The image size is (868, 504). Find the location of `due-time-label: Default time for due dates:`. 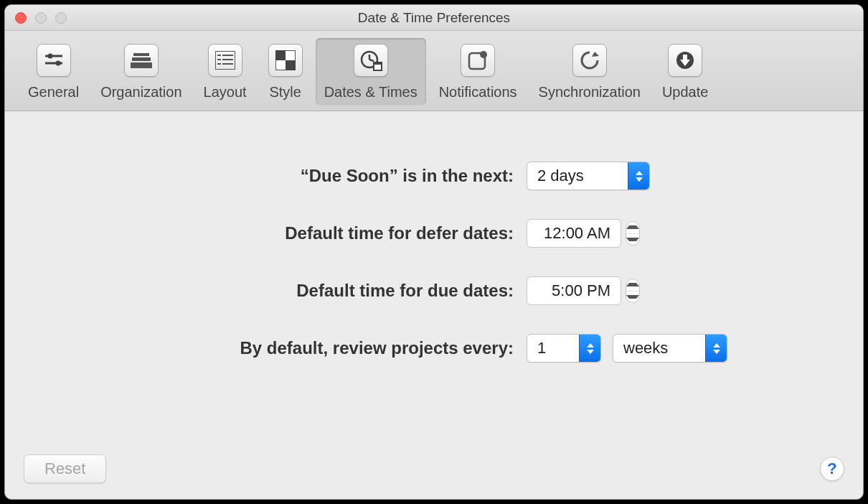

due-time-label: Default time for due dates: is located at coordinates (313, 291).